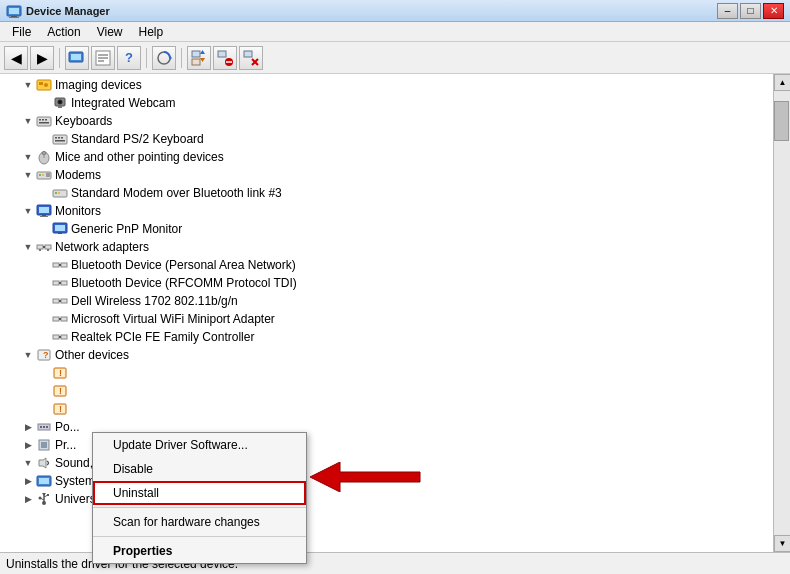  Describe the element at coordinates (60, 373) in the screenshot. I see `icon-other1: !` at that location.